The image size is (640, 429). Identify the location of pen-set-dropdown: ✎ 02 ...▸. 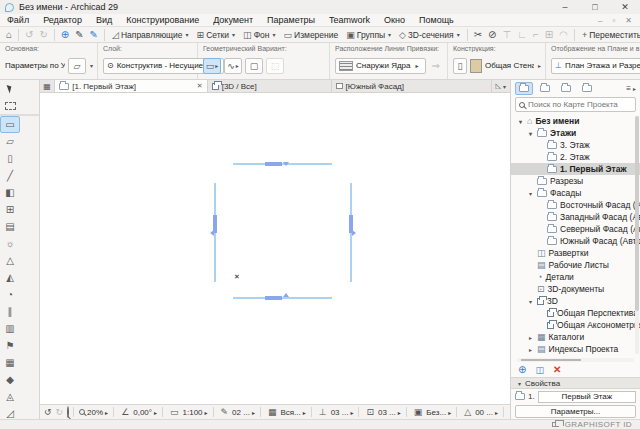
(237, 412).